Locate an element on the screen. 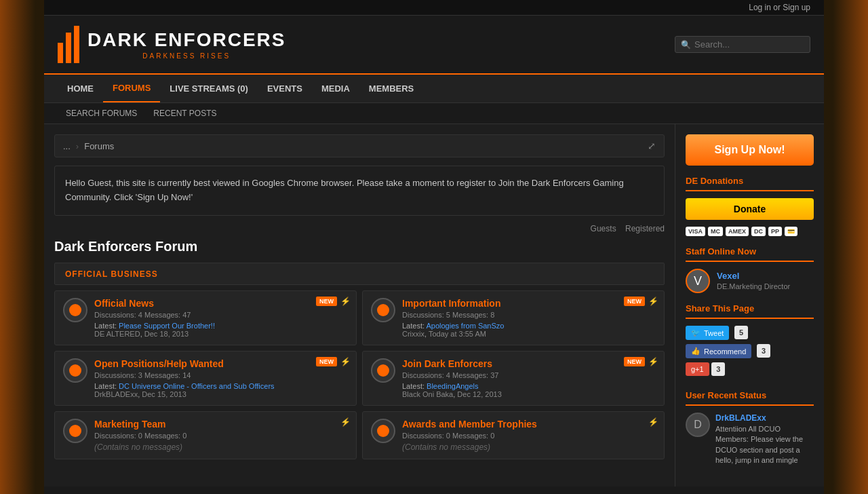  stats-row: Guests Registered is located at coordinates (359, 229).